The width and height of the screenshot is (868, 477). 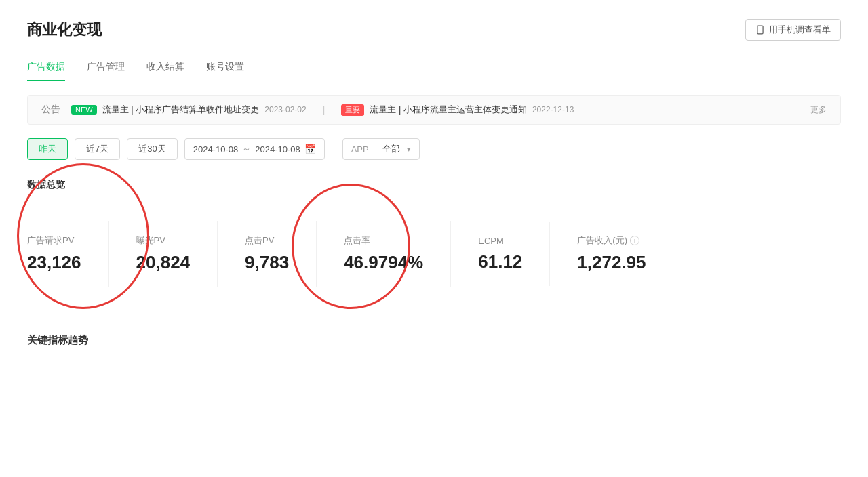 What do you see at coordinates (500, 241) in the screenshot?
I see `stat-name-ecpm: ECPM` at bounding box center [500, 241].